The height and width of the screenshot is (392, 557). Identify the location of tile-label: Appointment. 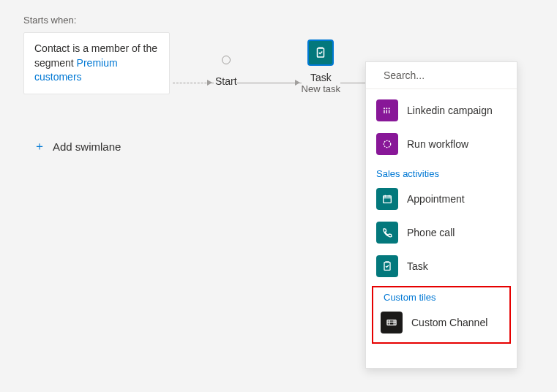
(436, 199).